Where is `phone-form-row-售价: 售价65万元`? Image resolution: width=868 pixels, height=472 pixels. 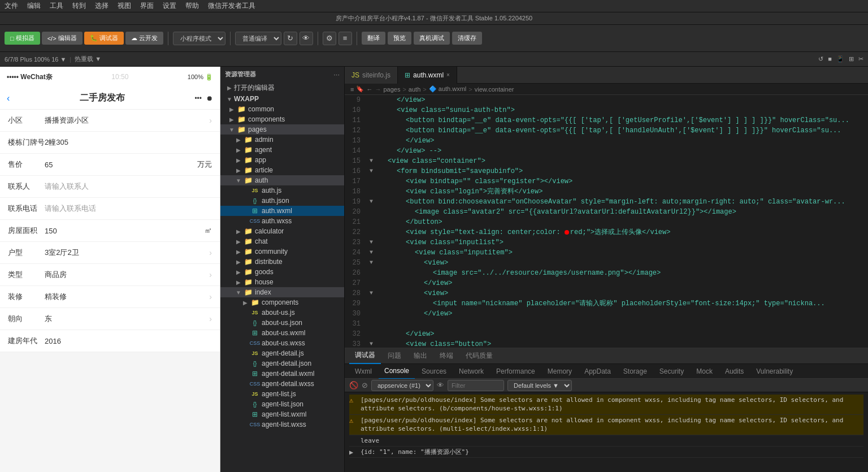 phone-form-row-售价: 售价65万元 is located at coordinates (110, 165).